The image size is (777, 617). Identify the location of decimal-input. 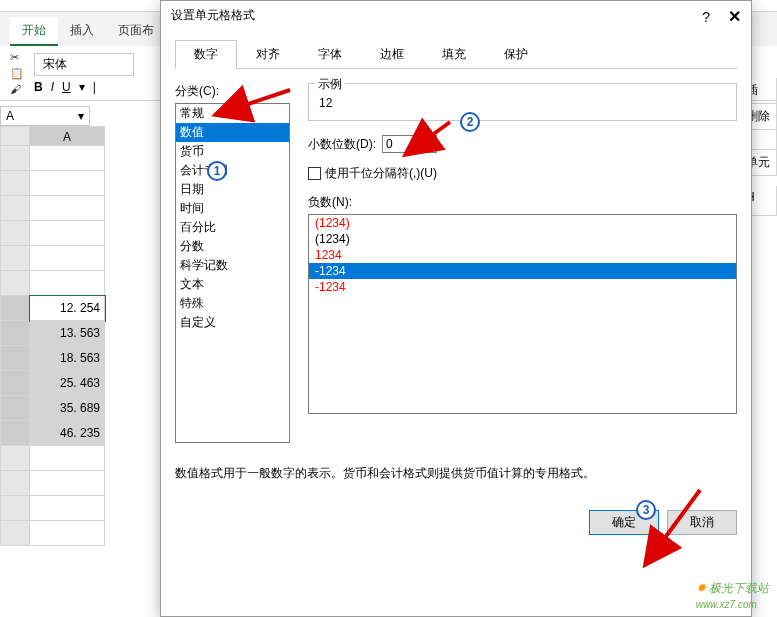
(402, 144).